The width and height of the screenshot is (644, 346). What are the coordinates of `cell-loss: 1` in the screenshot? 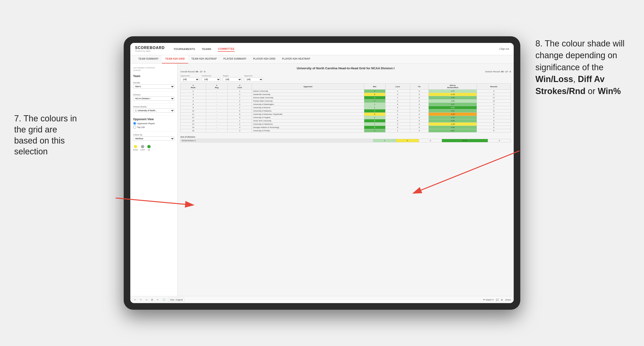 It's located at (398, 131).